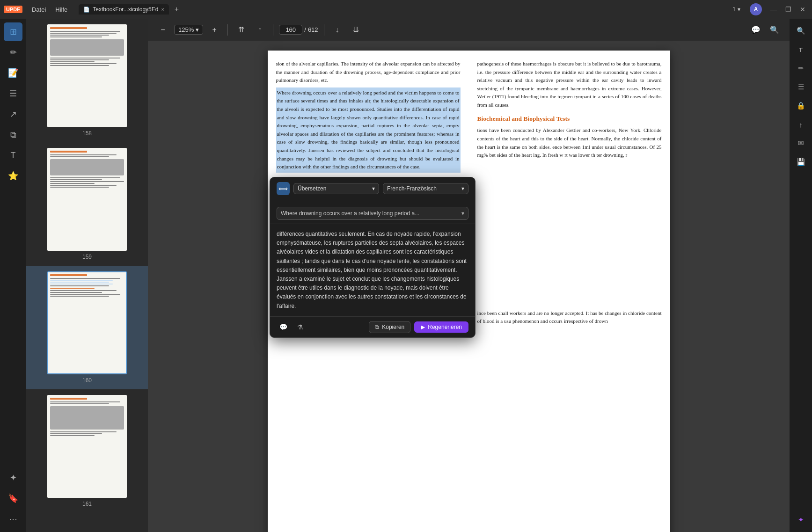  Describe the element at coordinates (337, 30) in the screenshot. I see `nav-next-btn: ↓` at that location.